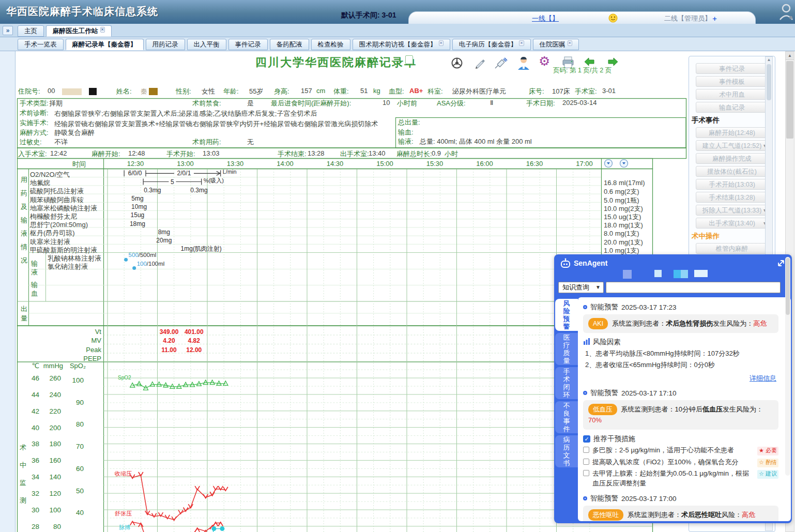 The image size is (795, 532). What do you see at coordinates (786, 13) in the screenshot?
I see `user-icon` at bounding box center [786, 13].